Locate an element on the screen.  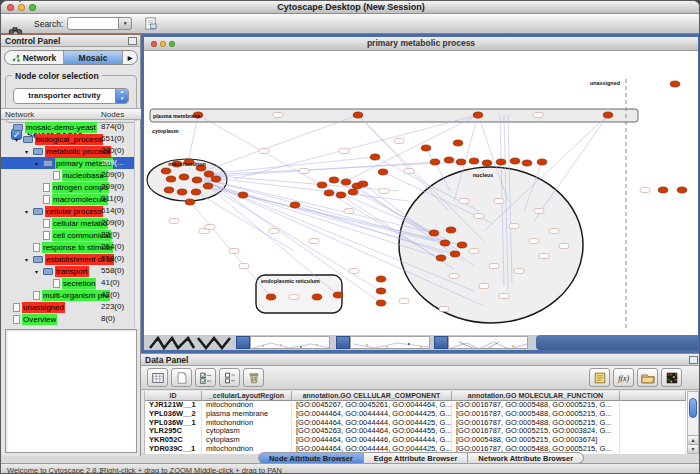
tree-row: Overview8(0) is located at coordinates (68, 319).